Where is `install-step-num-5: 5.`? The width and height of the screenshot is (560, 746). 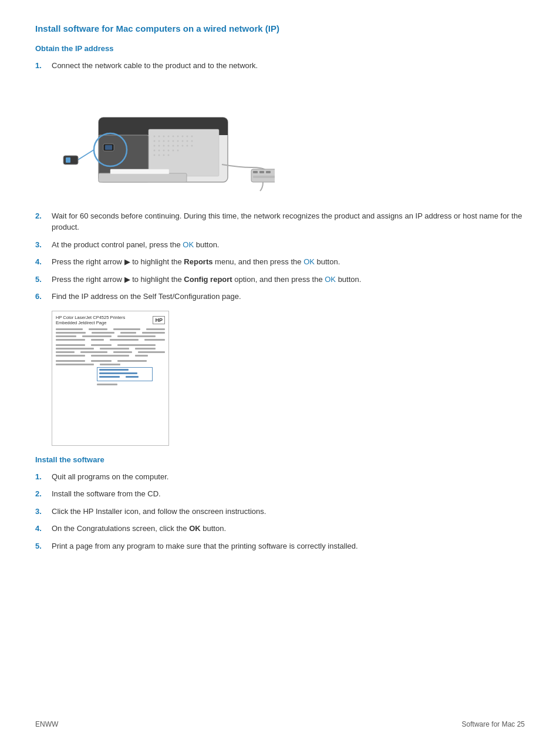
install-step-num-5: 5. is located at coordinates (43, 546).